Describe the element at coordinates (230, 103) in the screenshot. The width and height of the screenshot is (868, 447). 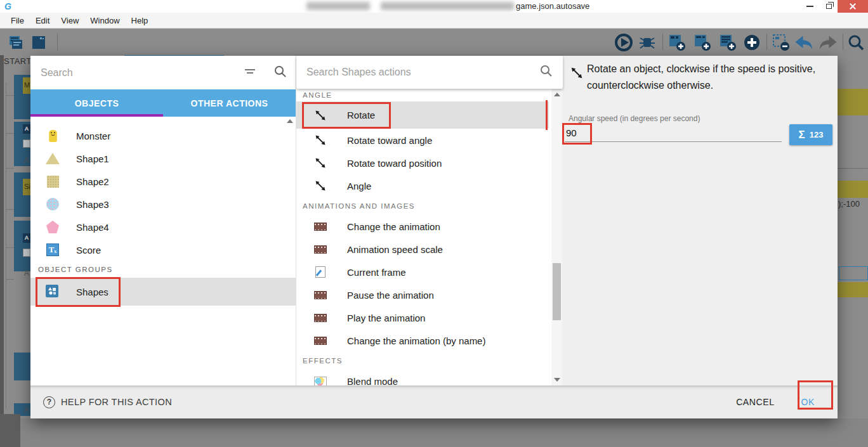
I see `tab-other-actions-label: OTHER ACTIONS` at that location.